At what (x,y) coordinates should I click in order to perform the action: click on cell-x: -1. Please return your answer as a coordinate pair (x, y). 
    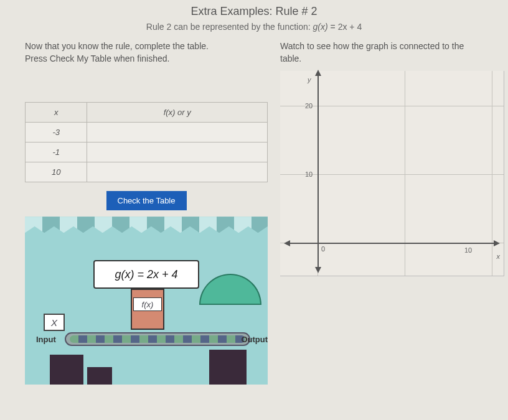
    Looking at the image, I should click on (56, 152).